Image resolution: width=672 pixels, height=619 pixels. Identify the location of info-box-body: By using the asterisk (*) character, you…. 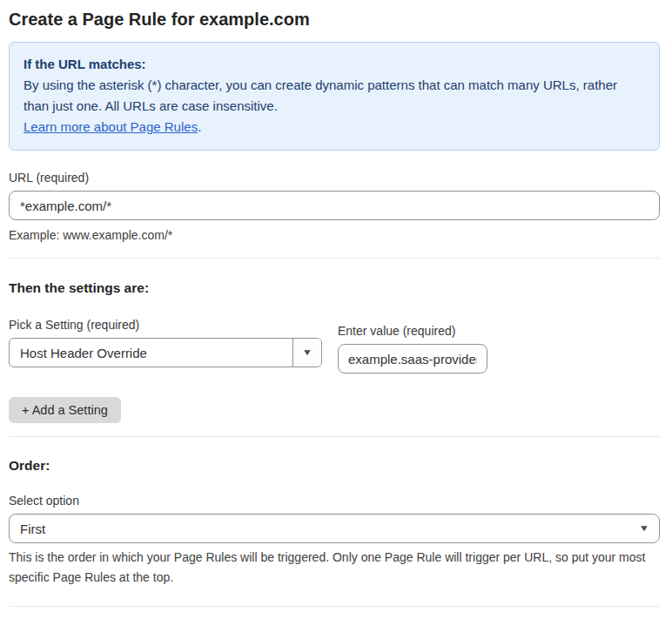
(328, 96).